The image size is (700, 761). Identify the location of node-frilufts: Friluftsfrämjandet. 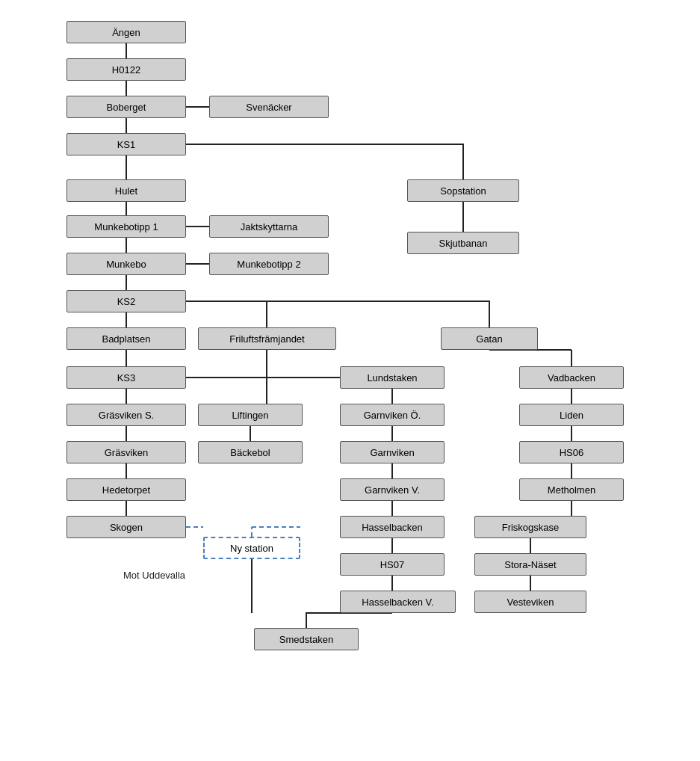
(267, 339).